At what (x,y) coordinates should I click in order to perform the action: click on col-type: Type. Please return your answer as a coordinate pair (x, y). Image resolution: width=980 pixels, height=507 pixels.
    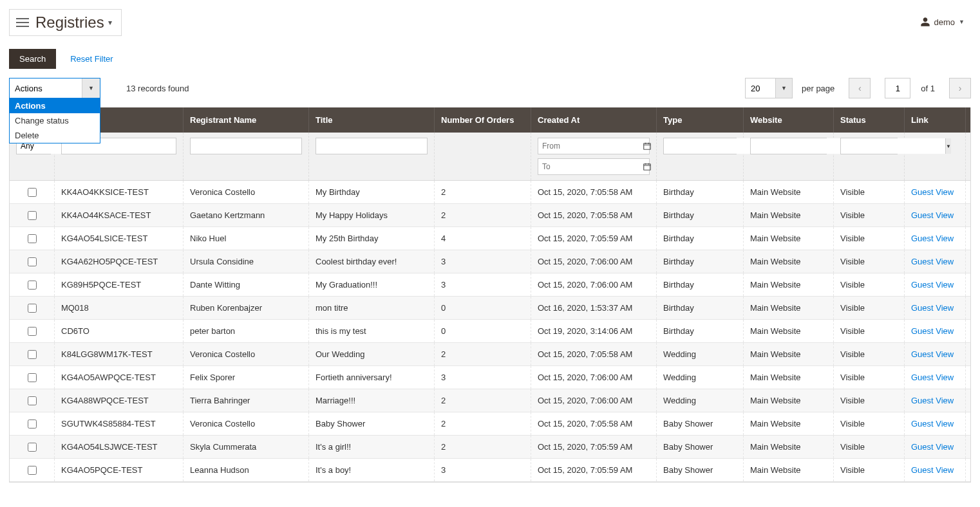
    Looking at the image, I should click on (701, 120).